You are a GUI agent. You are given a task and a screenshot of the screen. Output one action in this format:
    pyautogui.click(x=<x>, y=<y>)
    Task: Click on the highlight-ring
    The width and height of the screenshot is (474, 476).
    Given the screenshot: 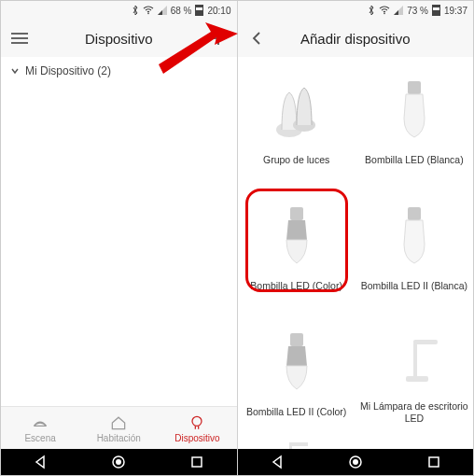 What is the action you would take?
    pyautogui.click(x=297, y=241)
    